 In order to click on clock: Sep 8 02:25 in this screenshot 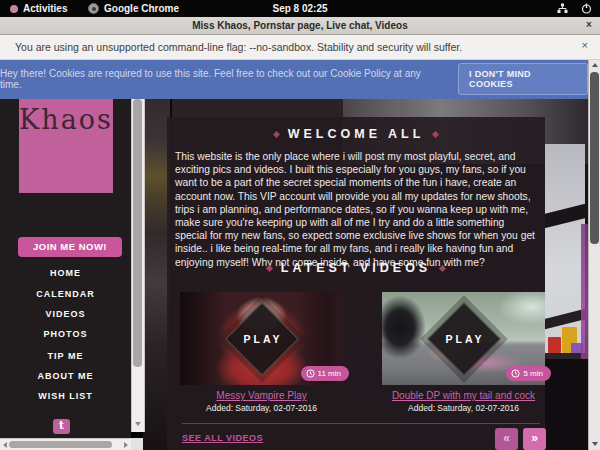, I will do `click(300, 8)`.